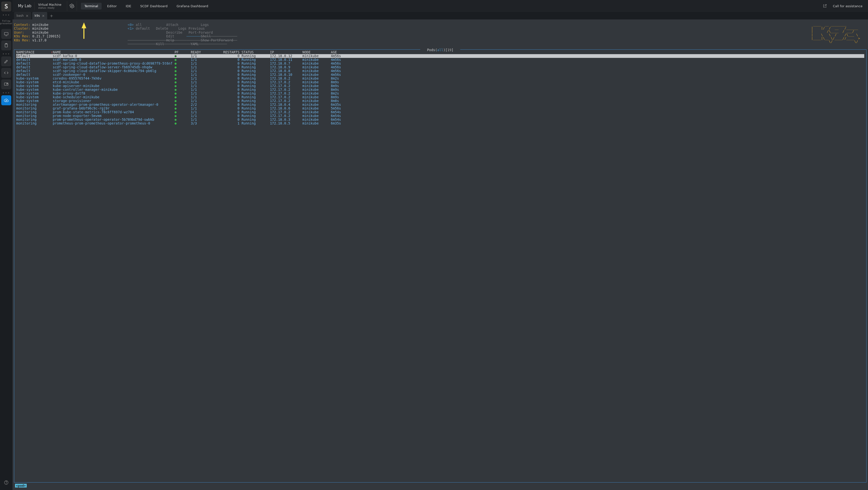 Image resolution: width=868 pixels, height=490 pixels. What do you see at coordinates (154, 6) in the screenshot?
I see `view-button-scdf-dashboard: SCDF Dashboard` at bounding box center [154, 6].